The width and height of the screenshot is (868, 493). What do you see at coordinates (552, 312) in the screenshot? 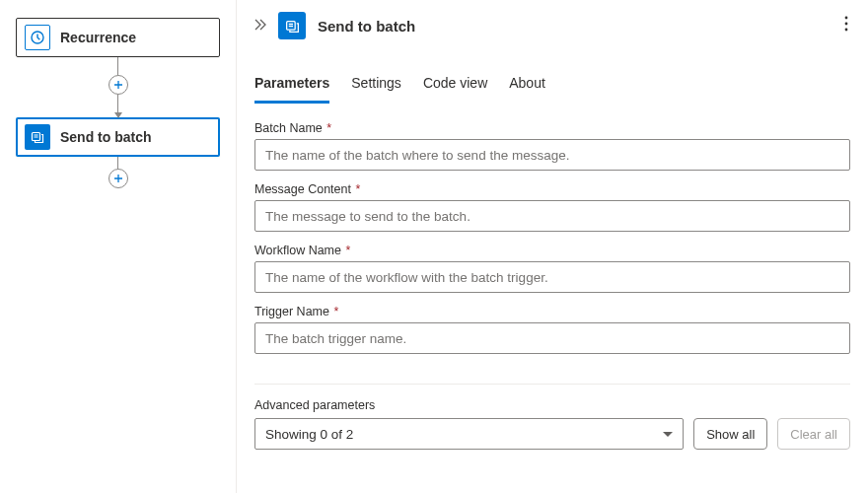
I see `field-label: Trigger Name *` at bounding box center [552, 312].